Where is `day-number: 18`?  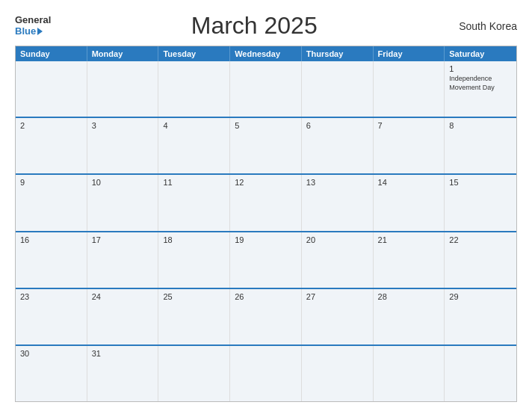
day-number: 18 is located at coordinates (194, 240).